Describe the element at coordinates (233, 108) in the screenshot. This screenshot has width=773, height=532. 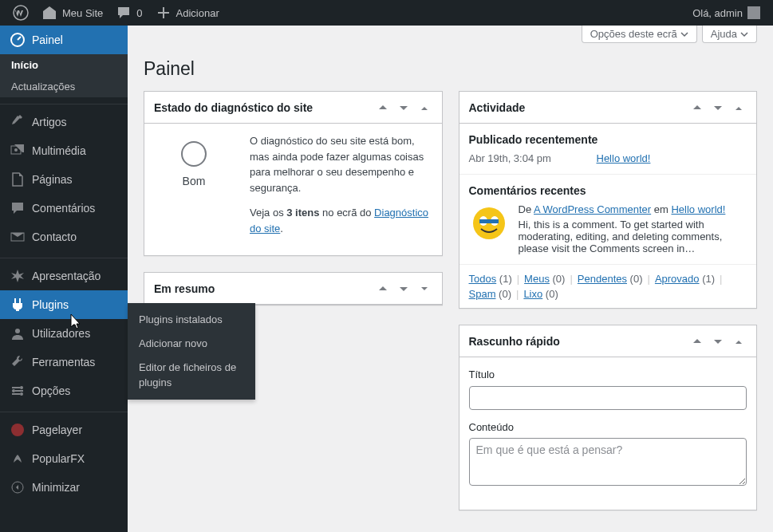
I see `site-health-heading: Estado do diagnóstico do site` at that location.